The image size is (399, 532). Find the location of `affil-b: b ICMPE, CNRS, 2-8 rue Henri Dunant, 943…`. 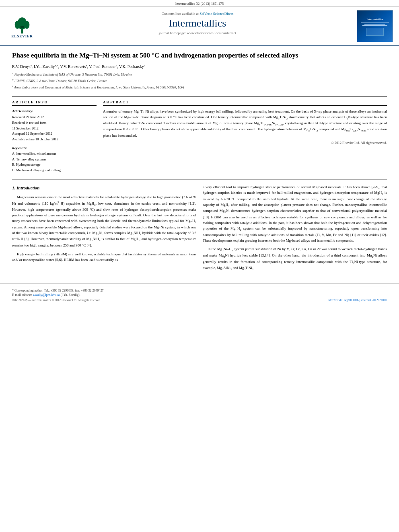

affil-b: b ICMPE, CNRS, 2-8 rue Henri Dunant, 943… is located at coordinates (200, 80).